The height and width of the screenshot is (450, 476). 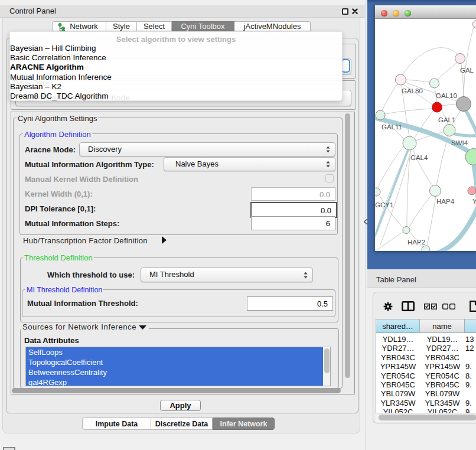 I want to click on svg-text: GAL, so click(x=467, y=70).